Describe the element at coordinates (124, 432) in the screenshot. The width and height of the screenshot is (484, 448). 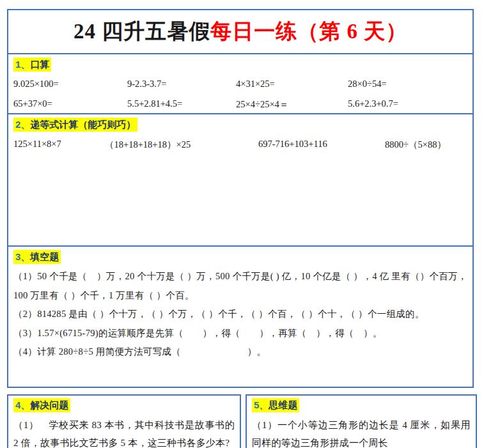
I see `word-problem-text: （1） 学校买来 83 本书，其中科技书是故事书的 2 倍，故事书比文艺书多 5…` at that location.